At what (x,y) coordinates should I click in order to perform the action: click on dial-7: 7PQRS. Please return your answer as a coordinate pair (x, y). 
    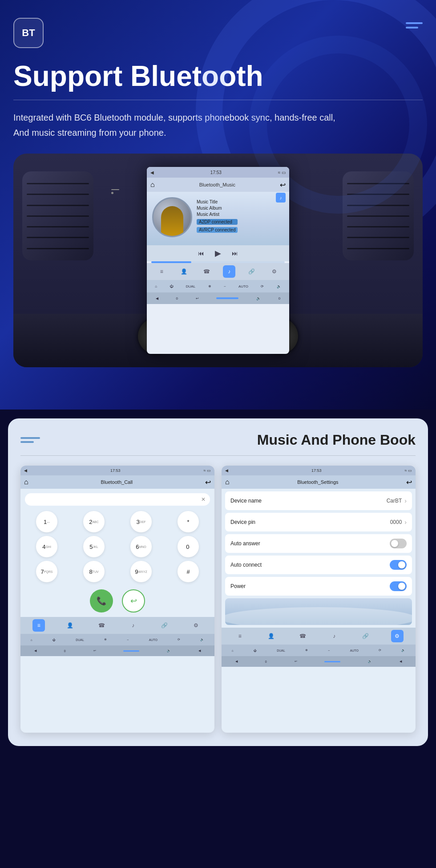
    Looking at the image, I should click on (47, 572).